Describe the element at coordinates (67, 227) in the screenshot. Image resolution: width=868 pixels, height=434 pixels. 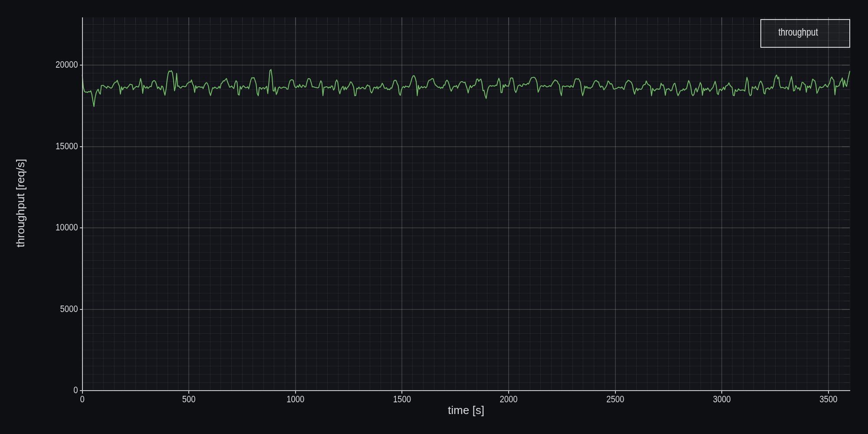
I see `svg-text: 10000` at that location.